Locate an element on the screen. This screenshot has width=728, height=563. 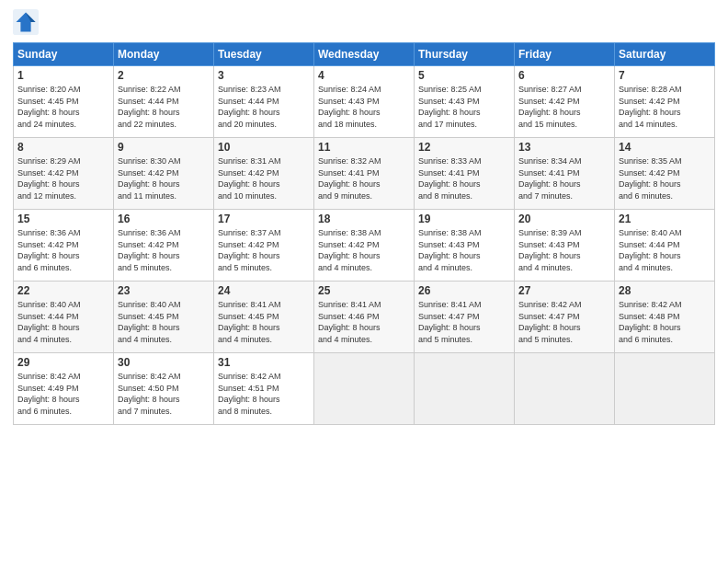
logo is located at coordinates (27, 22).